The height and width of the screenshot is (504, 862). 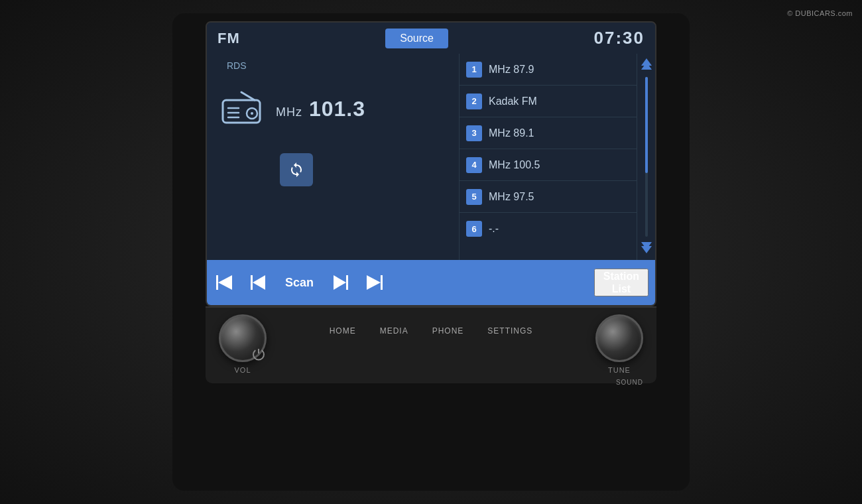 I want to click on sound-label: SOUND, so click(x=630, y=382).